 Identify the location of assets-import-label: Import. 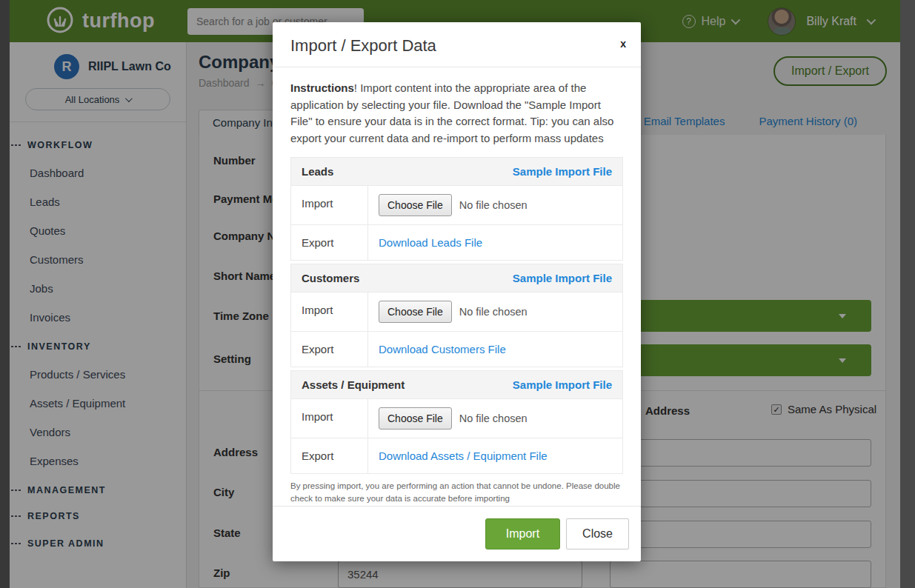
(330, 418).